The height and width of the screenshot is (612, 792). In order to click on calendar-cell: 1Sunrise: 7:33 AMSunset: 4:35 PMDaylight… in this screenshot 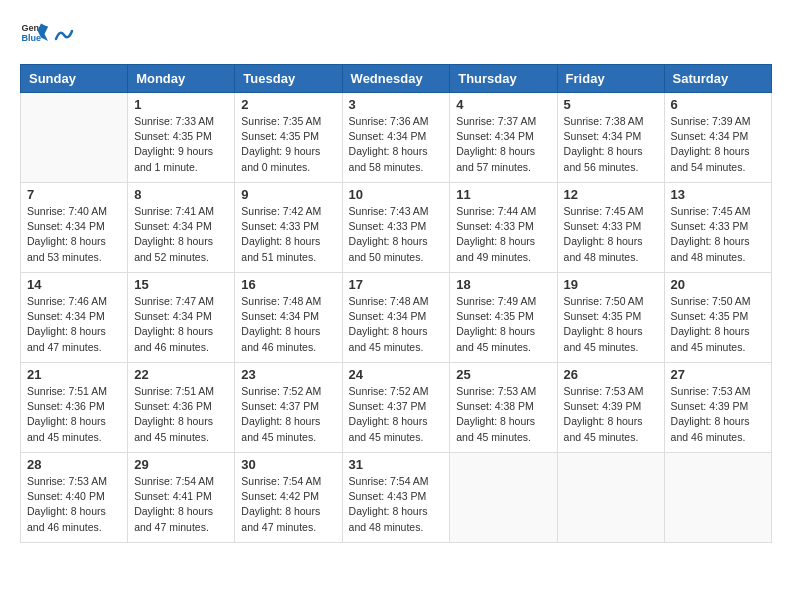, I will do `click(182, 138)`.